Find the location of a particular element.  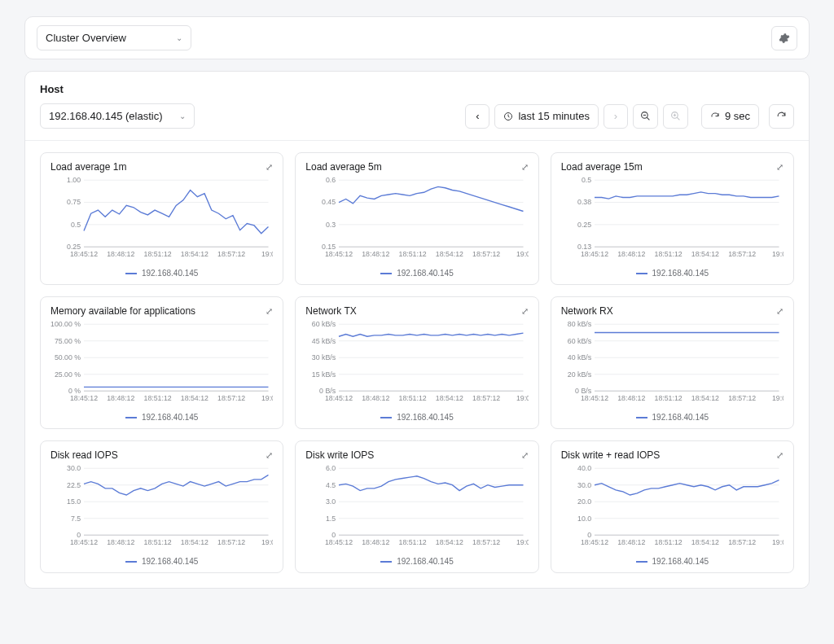

svg-text: 30.0 is located at coordinates (585, 485).